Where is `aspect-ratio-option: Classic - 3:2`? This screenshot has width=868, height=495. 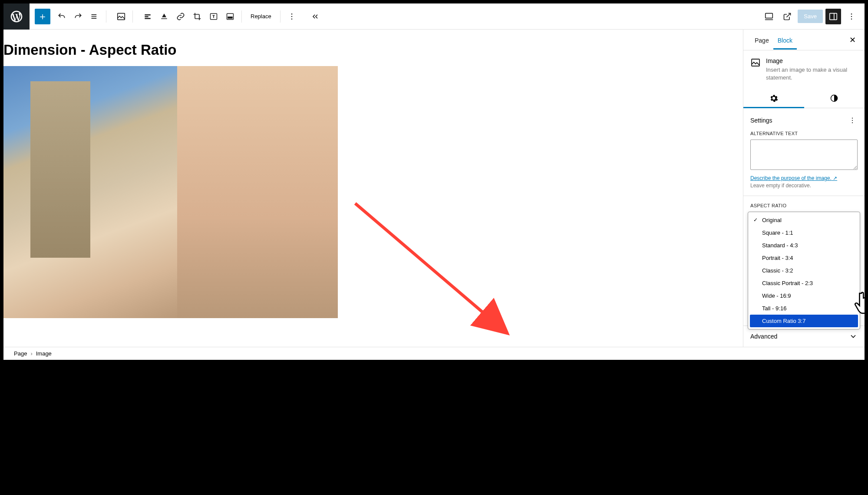
aspect-ratio-option: Classic - 3:2 is located at coordinates (804, 270).